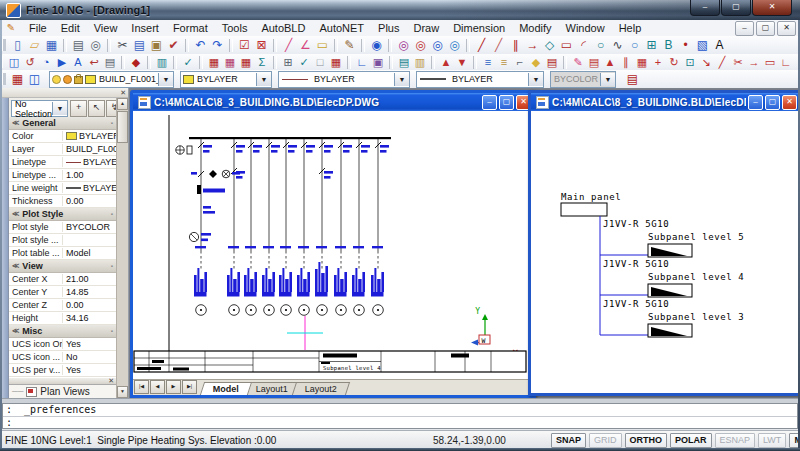 Image resolution: width=800 pixels, height=451 pixels. Describe the element at coordinates (566, 46) in the screenshot. I see `rectangle-icon: ▭` at that location.